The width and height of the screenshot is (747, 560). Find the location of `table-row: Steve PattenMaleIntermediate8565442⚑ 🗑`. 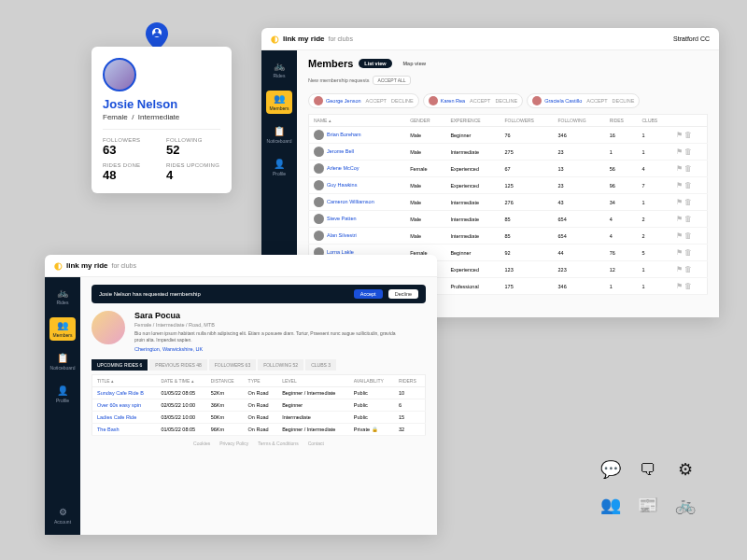

table-row: Steve PattenMaleIntermediate8565442⚑ 🗑 is located at coordinates (508, 219).